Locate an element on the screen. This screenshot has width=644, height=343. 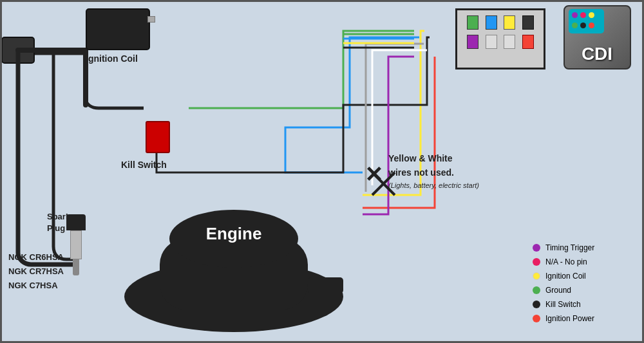
cdi-unit: CDI is located at coordinates (597, 50).